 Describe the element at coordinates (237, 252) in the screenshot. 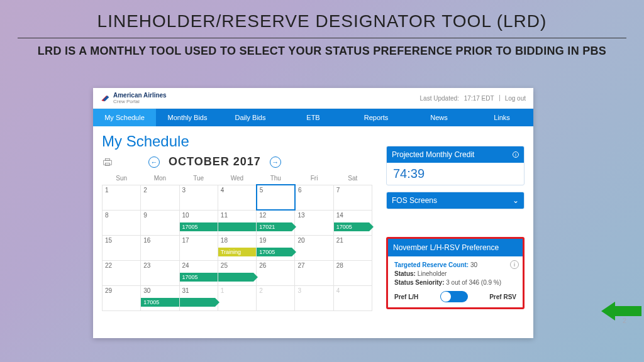

I see `trip-pill: Training` at that location.